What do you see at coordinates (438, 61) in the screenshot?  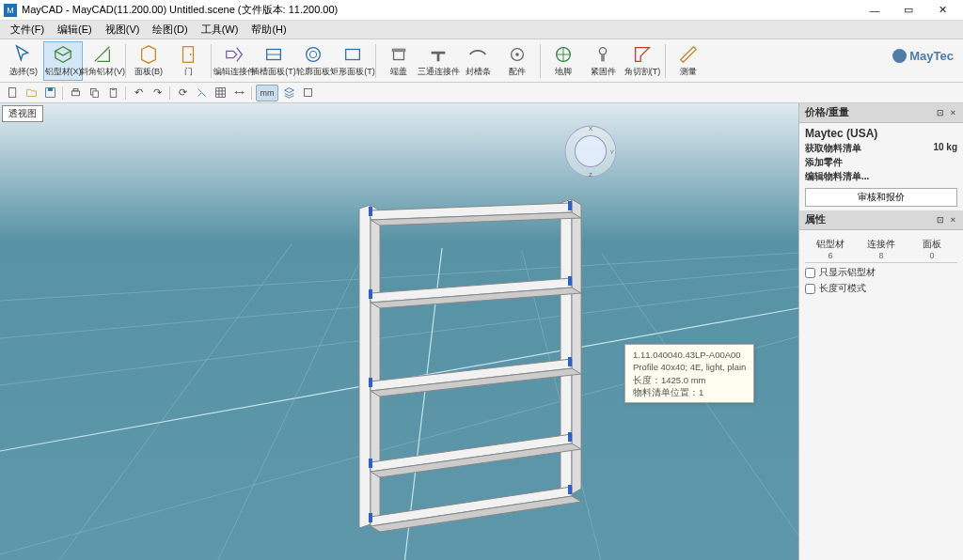 I see `tool-tee: 三通连接件` at bounding box center [438, 61].